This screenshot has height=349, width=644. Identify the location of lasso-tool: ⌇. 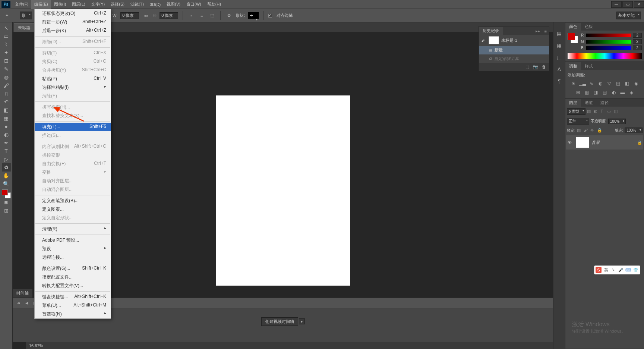
(6, 44).